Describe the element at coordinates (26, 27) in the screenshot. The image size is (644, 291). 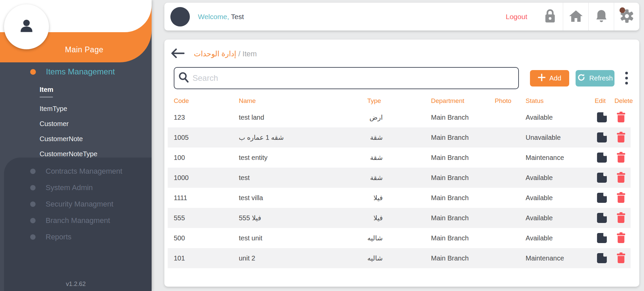
I see `person-icon` at that location.